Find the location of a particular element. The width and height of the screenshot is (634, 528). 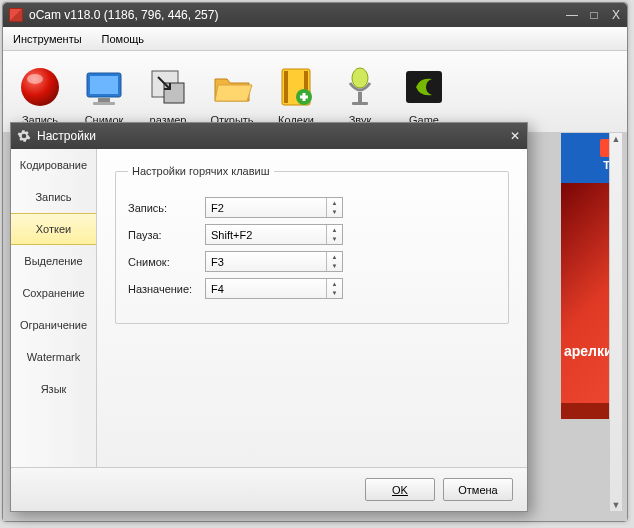

snapshot-hotkey-label: Снимок: is located at coordinates (166, 262).